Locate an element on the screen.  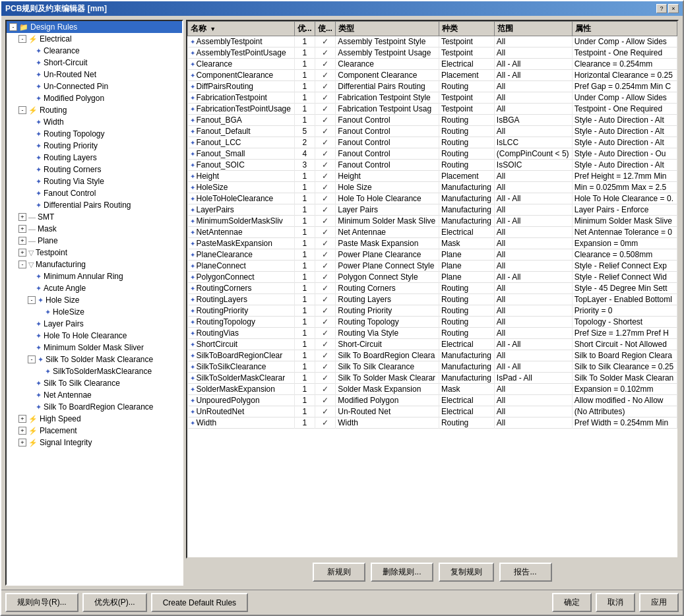
tree-item-routing-corners: ✦ Routing Corners is located at coordinates (94, 169).